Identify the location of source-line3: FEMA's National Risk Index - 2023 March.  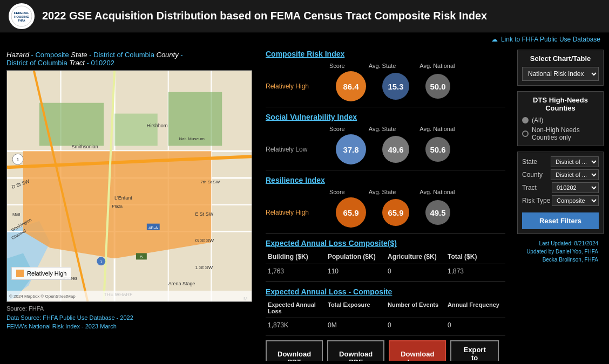
(130, 327).